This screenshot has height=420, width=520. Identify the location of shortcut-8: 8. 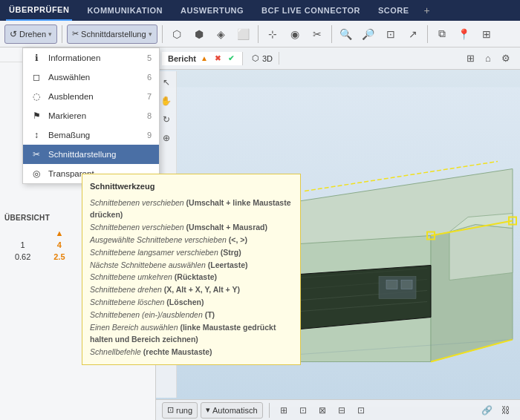
(149, 116).